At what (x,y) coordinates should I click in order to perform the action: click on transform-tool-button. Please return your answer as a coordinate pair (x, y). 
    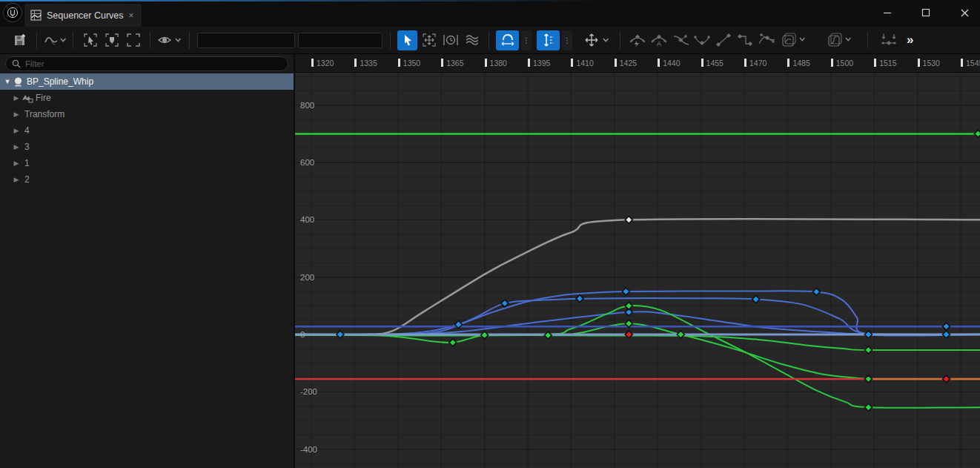
    Looking at the image, I should click on (428, 40).